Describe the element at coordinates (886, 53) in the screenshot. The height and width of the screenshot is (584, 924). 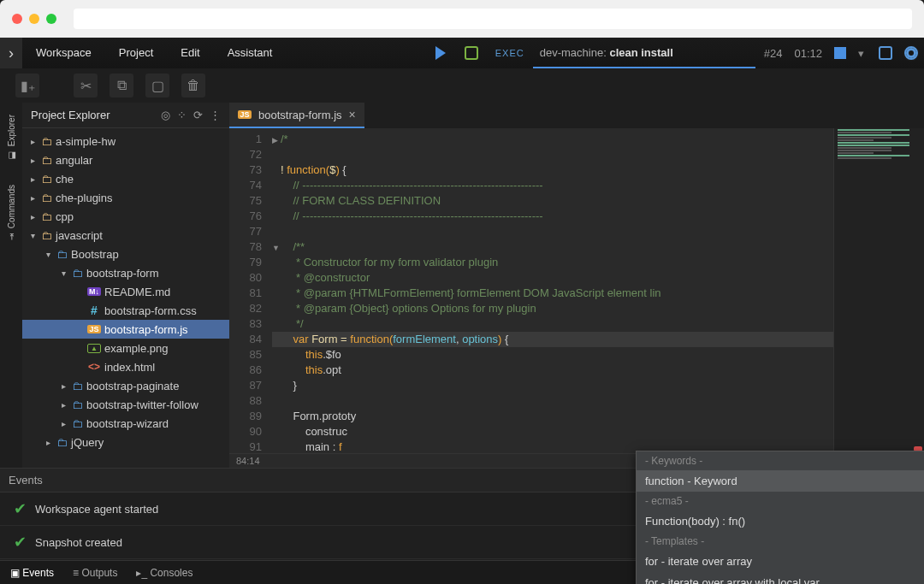
I see `remote-icon` at that location.